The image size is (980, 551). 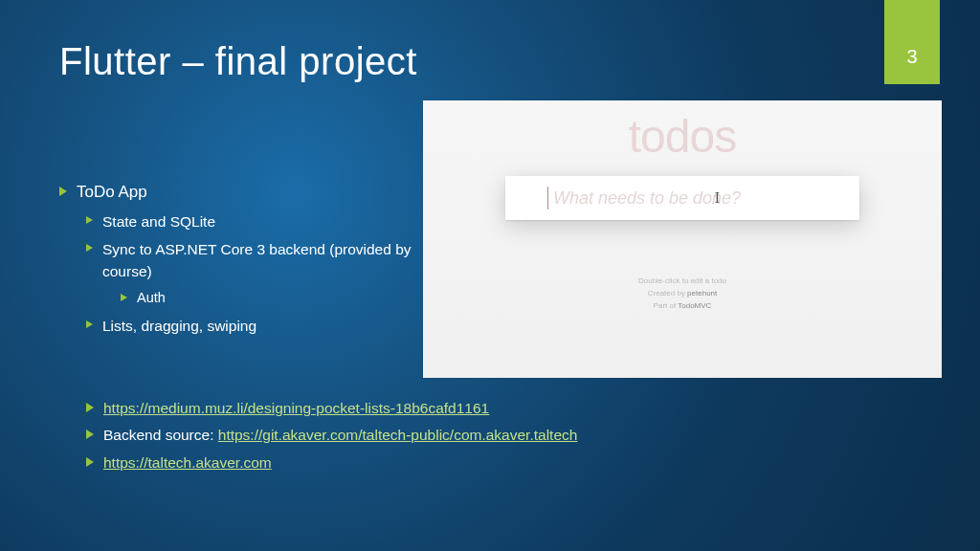 What do you see at coordinates (682, 136) in the screenshot?
I see `todos-logo: todos` at bounding box center [682, 136].